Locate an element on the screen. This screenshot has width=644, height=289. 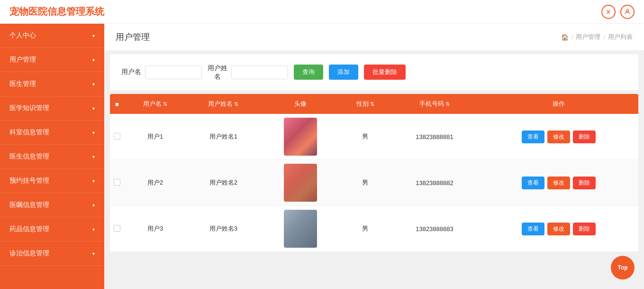
batch-delete-button: 批量删除 is located at coordinates (385, 72).